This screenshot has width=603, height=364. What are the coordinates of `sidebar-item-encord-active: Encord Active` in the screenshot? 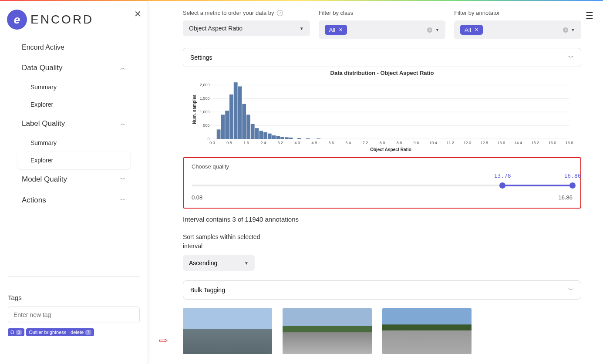 It's located at (74, 47).